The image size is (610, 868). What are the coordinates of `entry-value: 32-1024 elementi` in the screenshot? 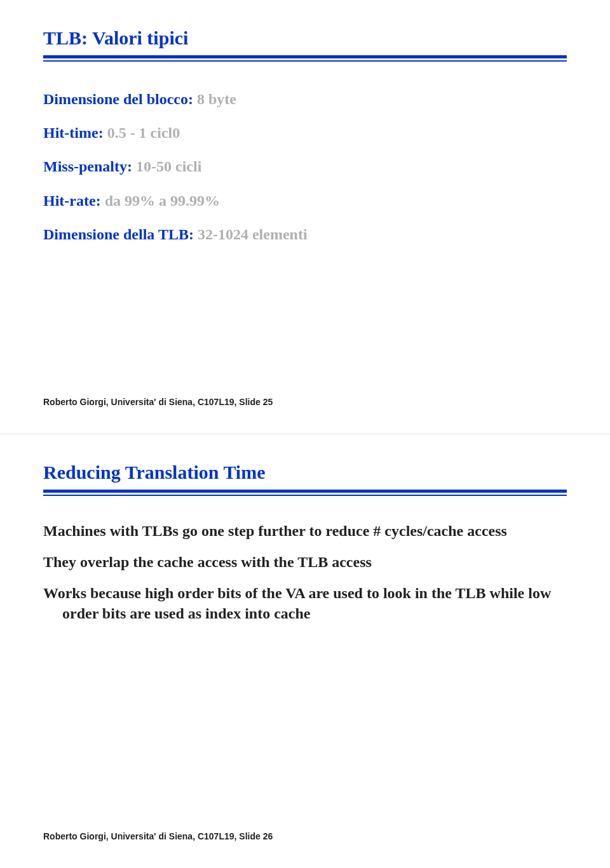 It's located at (253, 234).